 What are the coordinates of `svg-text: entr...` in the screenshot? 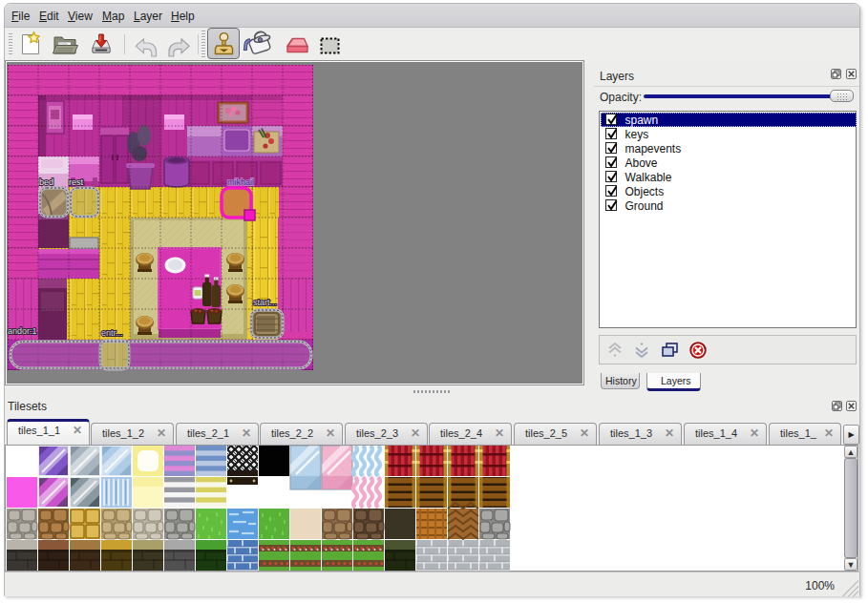 It's located at (113, 333).